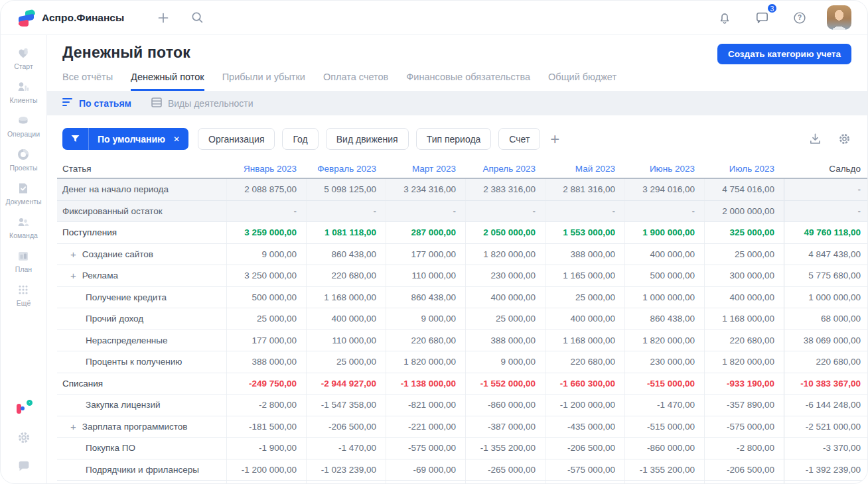  I want to click on quick-add-icon, so click(163, 18).